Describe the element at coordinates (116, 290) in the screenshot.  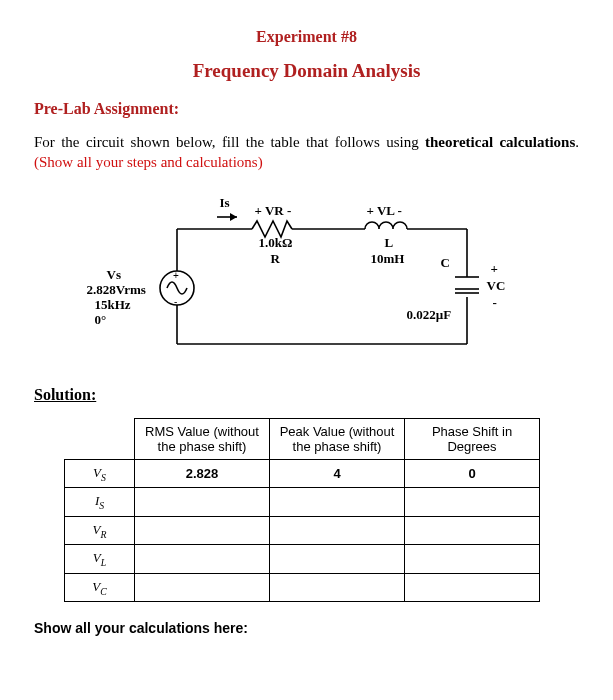
I see `vs-rms: 2.828Vrms` at that location.